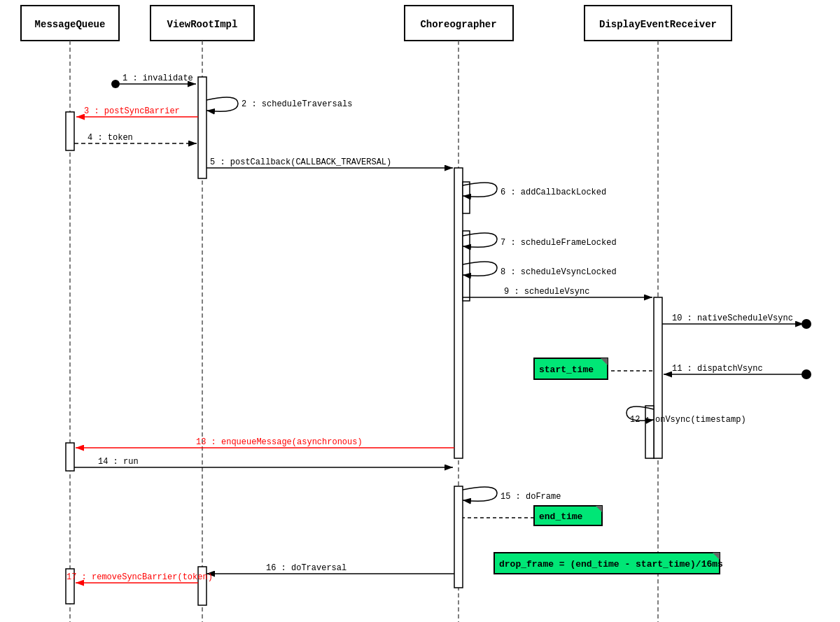 The width and height of the screenshot is (840, 622). Describe the element at coordinates (70, 24) in the screenshot. I see `svg-text: MessageQueue` at that location.